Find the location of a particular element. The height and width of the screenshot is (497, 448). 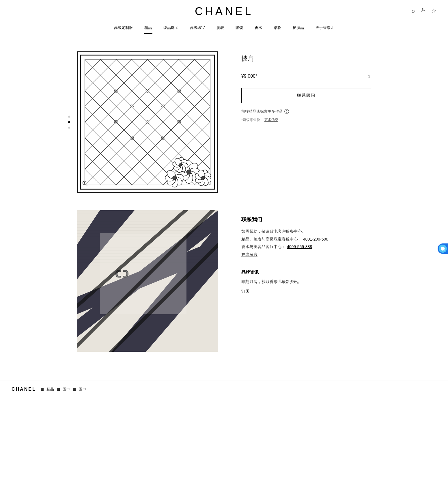

chat-widget is located at coordinates (443, 249).